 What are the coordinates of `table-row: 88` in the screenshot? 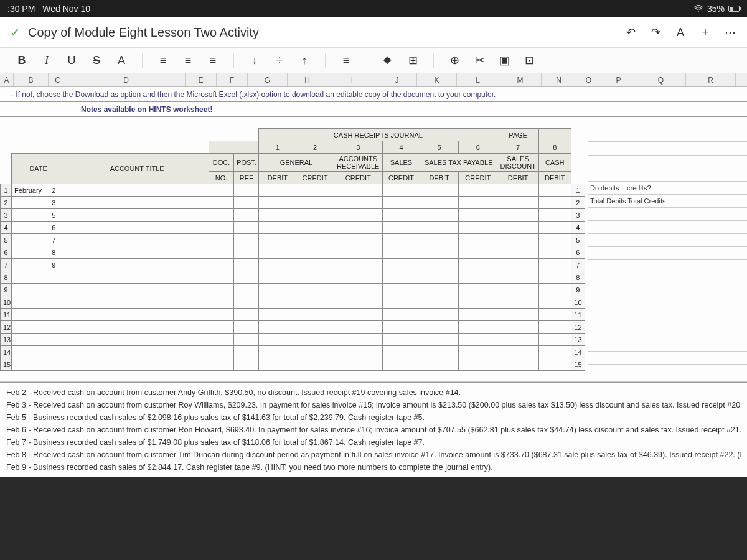 It's located at (293, 278).